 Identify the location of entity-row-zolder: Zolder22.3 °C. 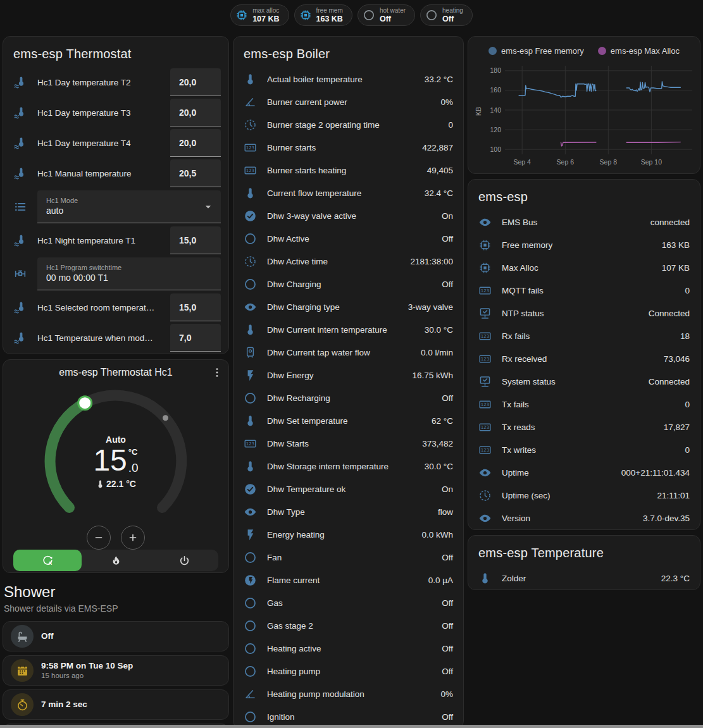
(584, 578).